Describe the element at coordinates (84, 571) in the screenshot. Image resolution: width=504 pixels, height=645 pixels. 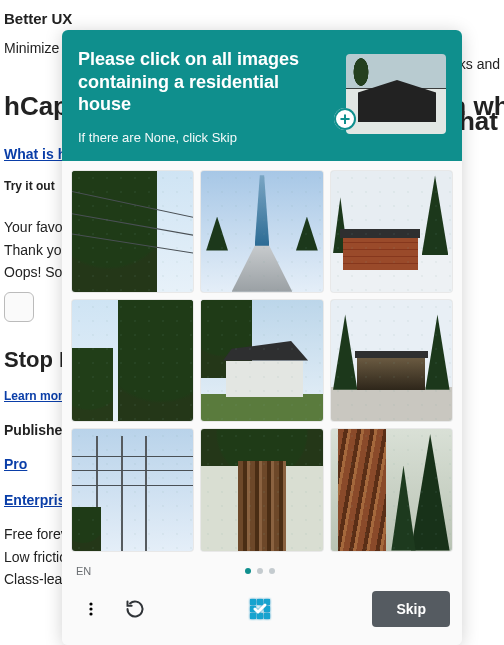
I see `captcha-language: EN` at that location.